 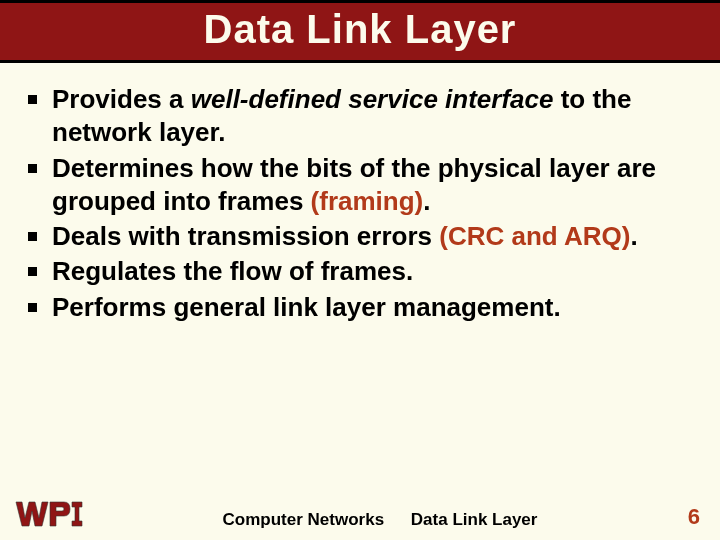 I want to click on bullet-item: Regulates the flow of frames., so click(x=360, y=272).